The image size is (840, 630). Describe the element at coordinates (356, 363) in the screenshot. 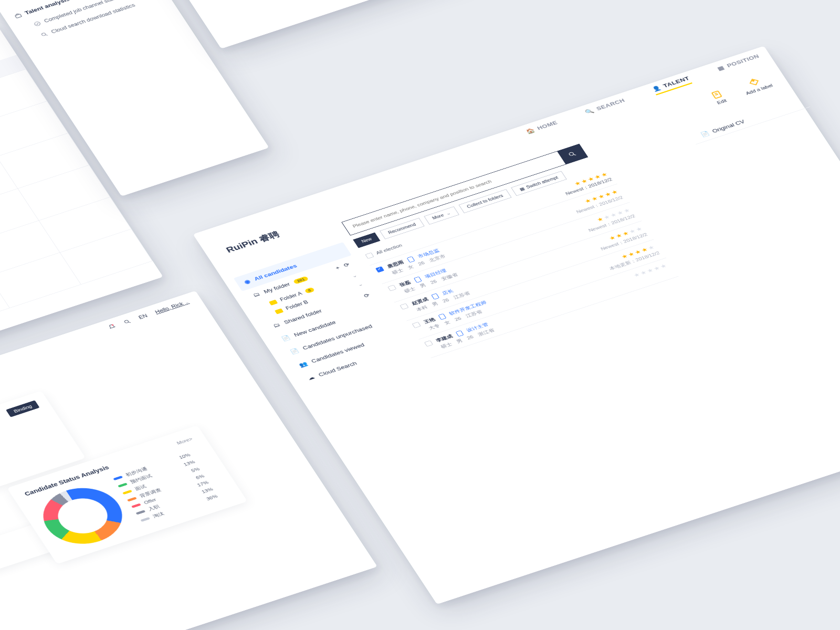

I see `sidebar-cloud-search: ☁ Cloud Search` at that location.